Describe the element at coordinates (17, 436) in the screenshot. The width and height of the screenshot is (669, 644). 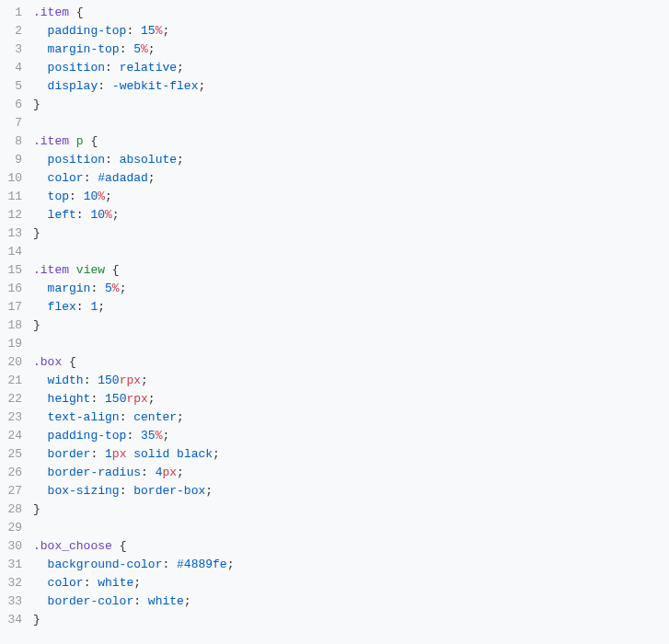
I see `line-number: 24` at that location.